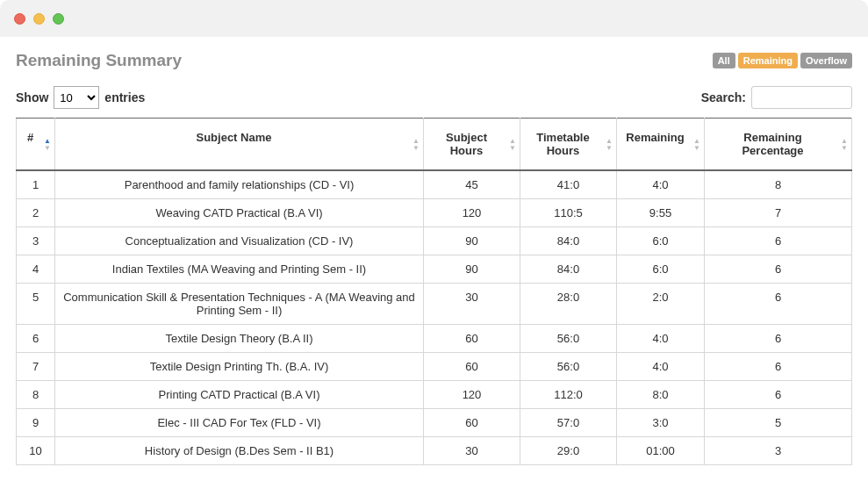 Image resolution: width=868 pixels, height=496 pixels. I want to click on cell-index: 7, so click(36, 367).